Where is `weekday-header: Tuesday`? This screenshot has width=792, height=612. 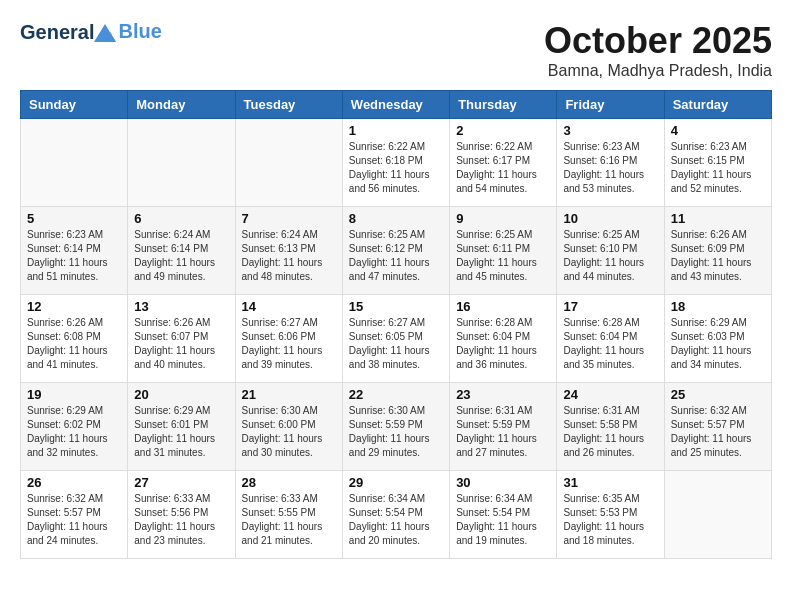 weekday-header: Tuesday is located at coordinates (288, 105).